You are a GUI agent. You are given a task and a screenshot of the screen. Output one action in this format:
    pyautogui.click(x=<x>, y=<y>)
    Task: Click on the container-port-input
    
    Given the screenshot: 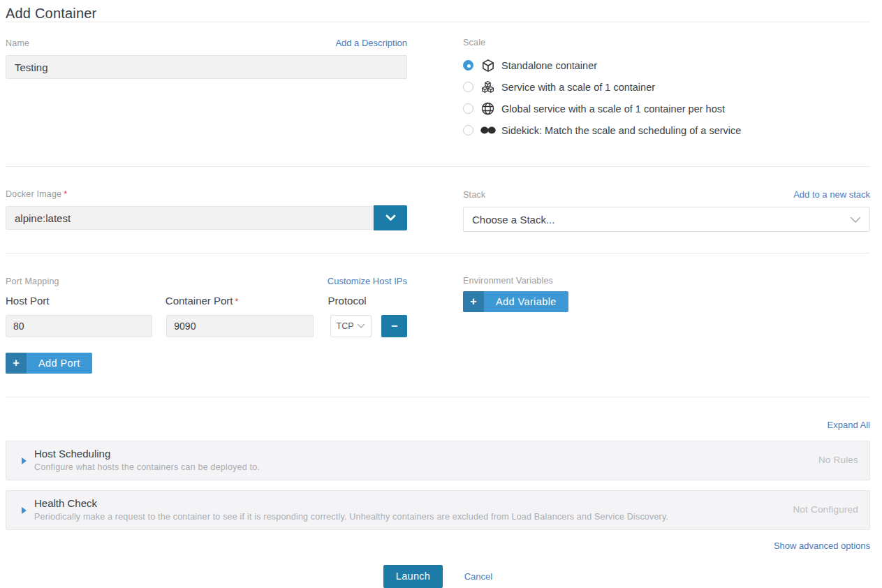 What is the action you would take?
    pyautogui.click(x=240, y=326)
    